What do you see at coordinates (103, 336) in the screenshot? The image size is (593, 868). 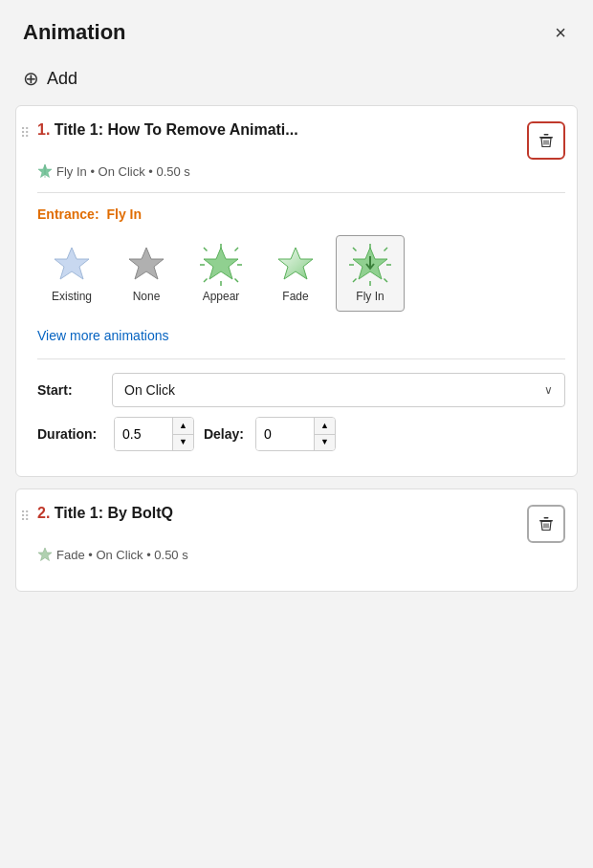 I see `view-more-link: View more animations` at bounding box center [103, 336].